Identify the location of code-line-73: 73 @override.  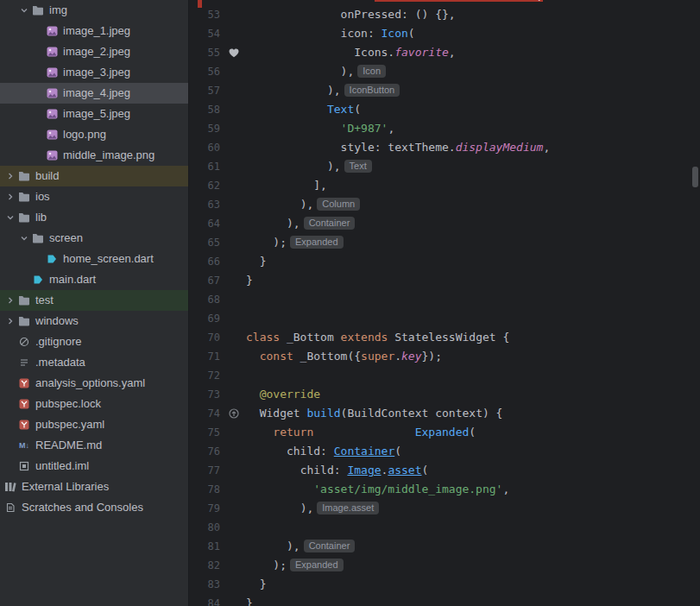
(445, 395).